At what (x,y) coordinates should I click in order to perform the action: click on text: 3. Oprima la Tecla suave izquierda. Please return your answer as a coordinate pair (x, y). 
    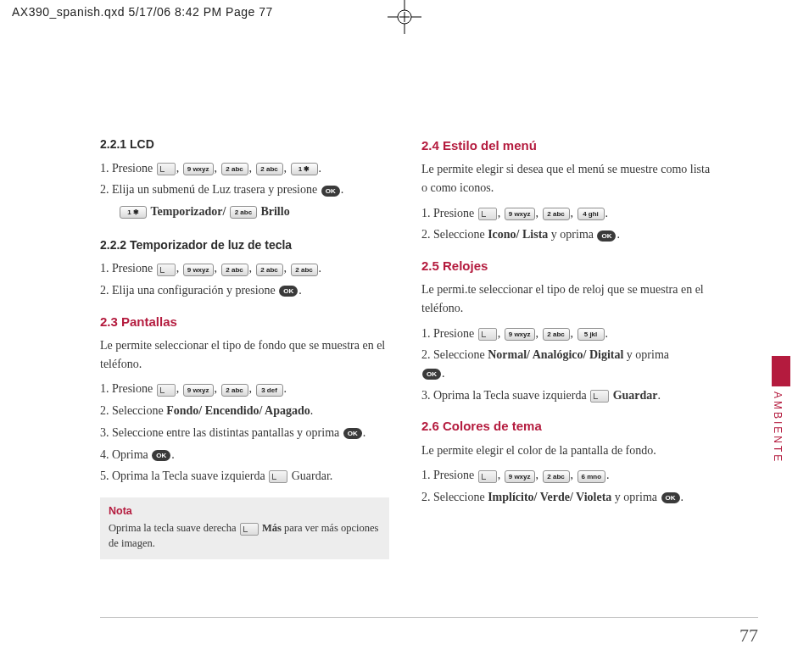
    Looking at the image, I should click on (505, 395).